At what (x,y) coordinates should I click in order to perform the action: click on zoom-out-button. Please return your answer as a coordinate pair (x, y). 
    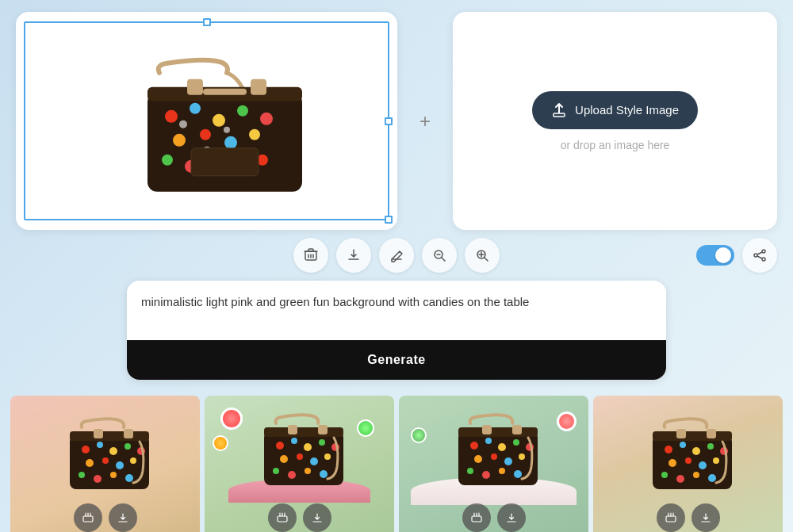
    Looking at the image, I should click on (439, 255).